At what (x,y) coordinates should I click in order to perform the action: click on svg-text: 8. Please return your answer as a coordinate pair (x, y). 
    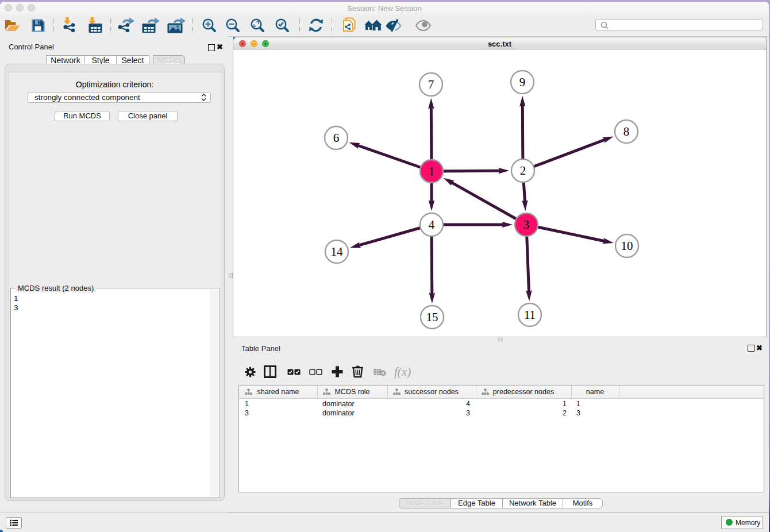
    Looking at the image, I should click on (626, 132).